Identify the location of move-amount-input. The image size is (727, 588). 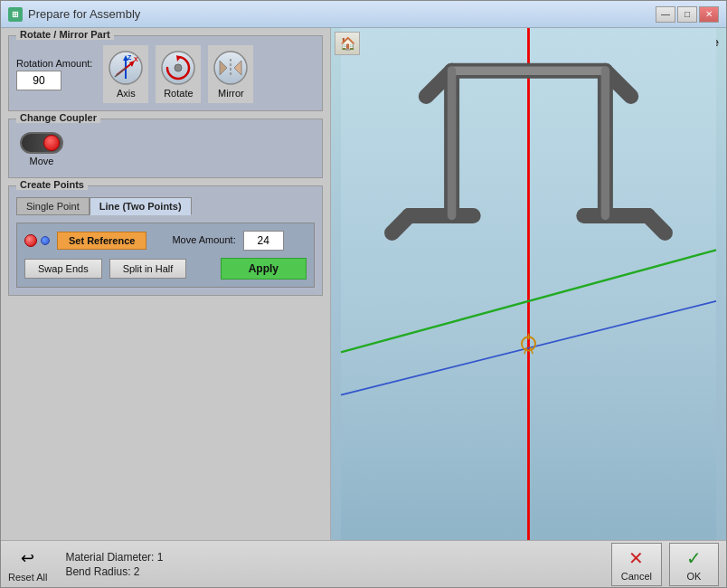
(264, 241).